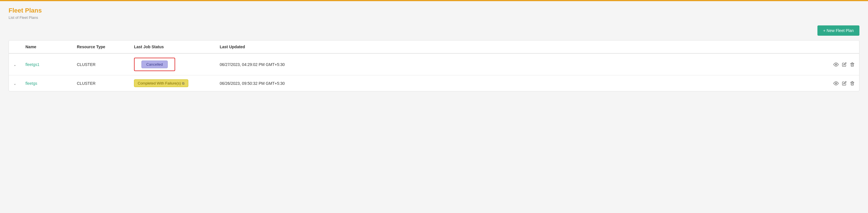 This screenshot has width=868, height=213. Describe the element at coordinates (852, 65) in the screenshot. I see `row-1-delete-icon` at that location.